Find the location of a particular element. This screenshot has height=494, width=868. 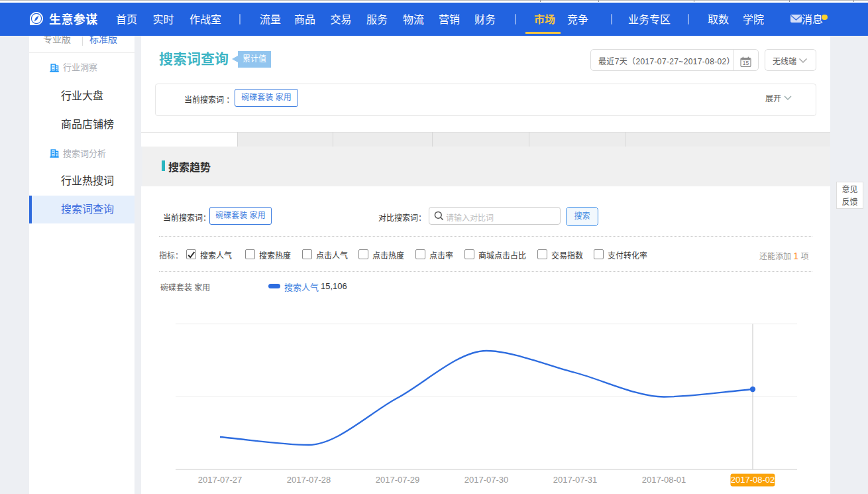

svg-text: 2017-08-01 is located at coordinates (664, 480).